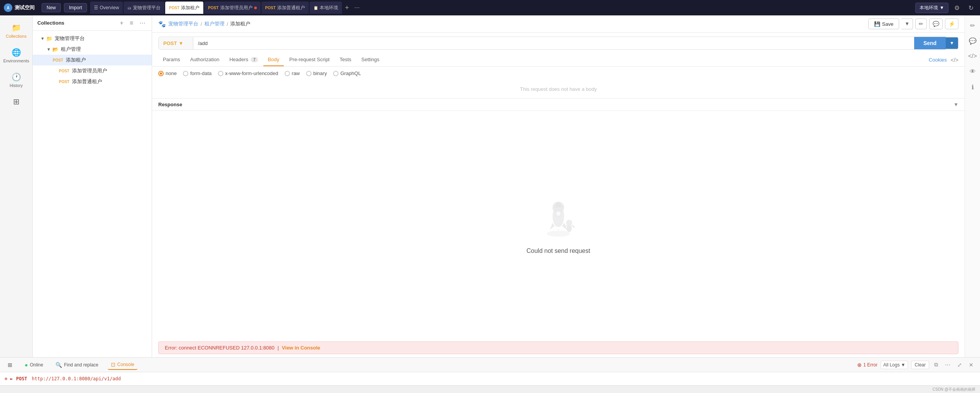 The height and width of the screenshot is (393, 980). Describe the element at coordinates (956, 105) in the screenshot. I see `response-expand-button: ▼` at that location.